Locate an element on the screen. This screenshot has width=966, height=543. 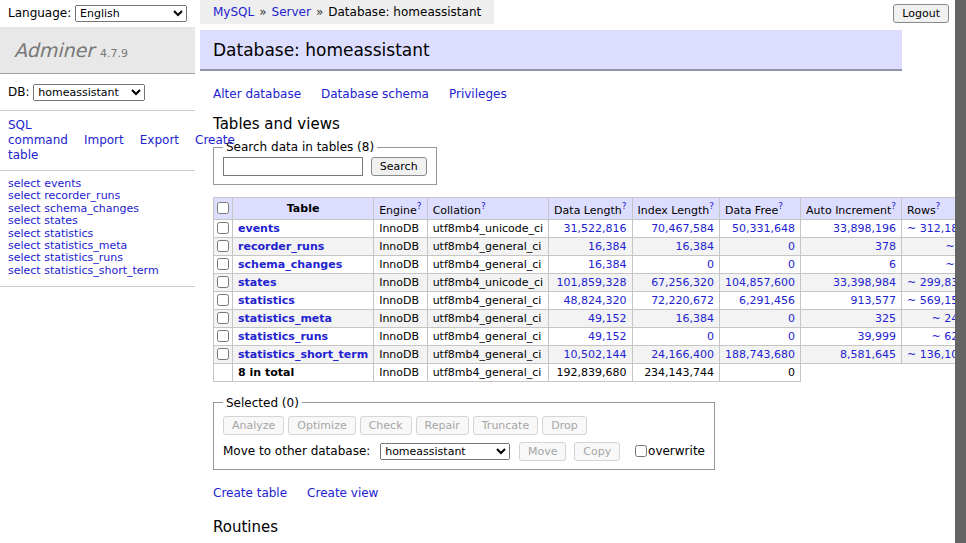
create-create-table: Create table is located at coordinates (250, 493).